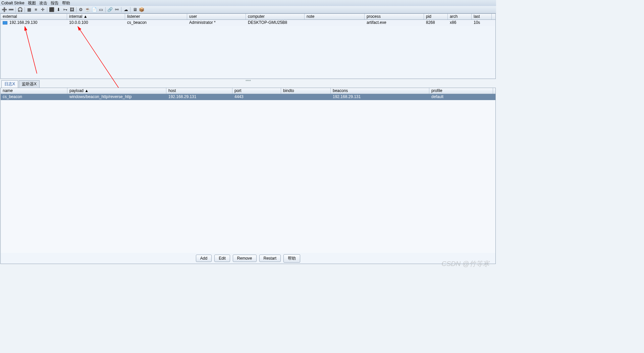 This screenshot has height=353, width=644. Describe the element at coordinates (394, 23) in the screenshot. I see `cell-process: artifact.exe` at that location.